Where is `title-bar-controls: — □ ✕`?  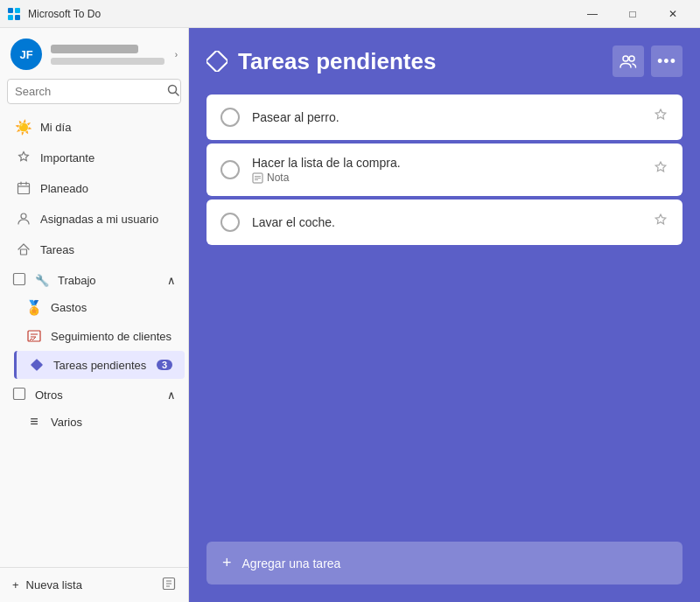 title-bar-controls: — □ ✕ is located at coordinates (633, 14).